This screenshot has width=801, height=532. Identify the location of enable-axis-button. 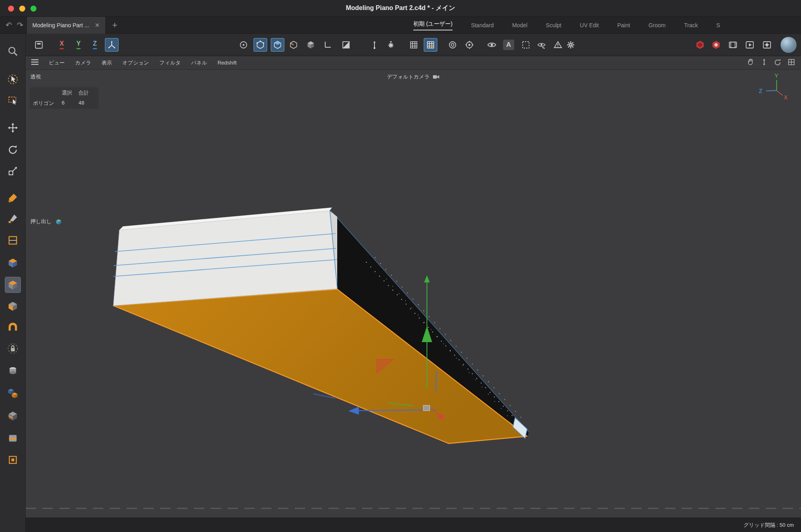
(374, 45).